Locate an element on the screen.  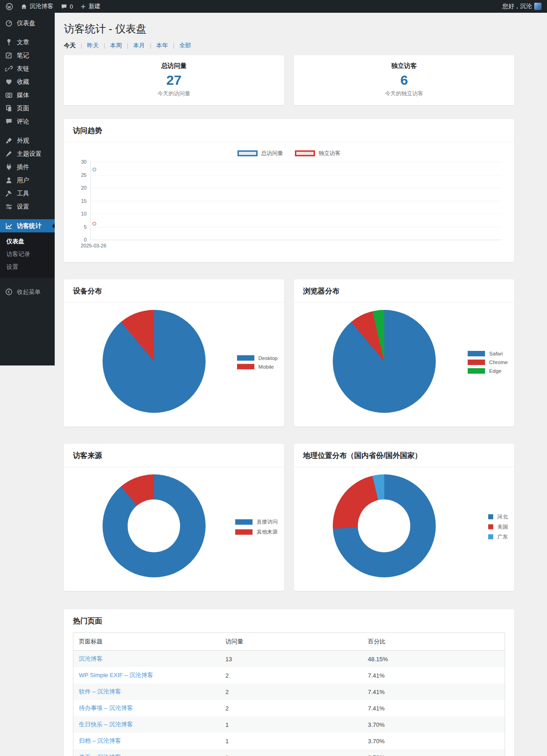
table-row: 待办事项 – 沉沦博客27.41% is located at coordinates (289, 708).